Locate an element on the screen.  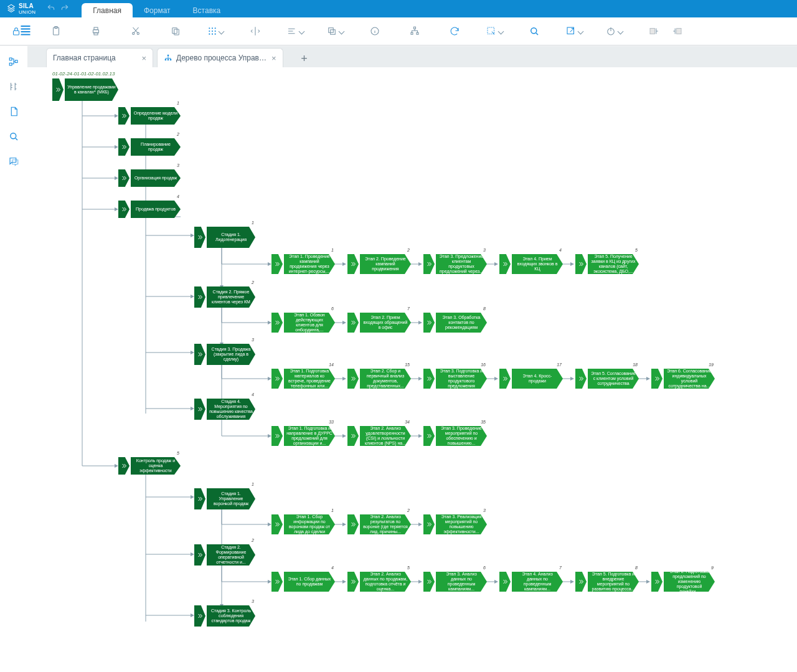
node-number: 7 is located at coordinates (408, 309).